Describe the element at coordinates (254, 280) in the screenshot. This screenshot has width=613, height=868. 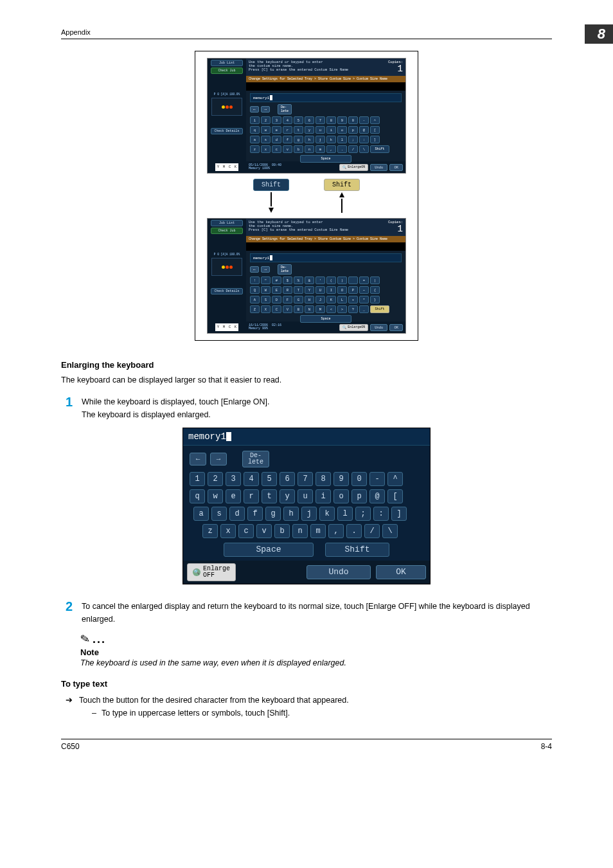
I see `key-!: !` at that location.